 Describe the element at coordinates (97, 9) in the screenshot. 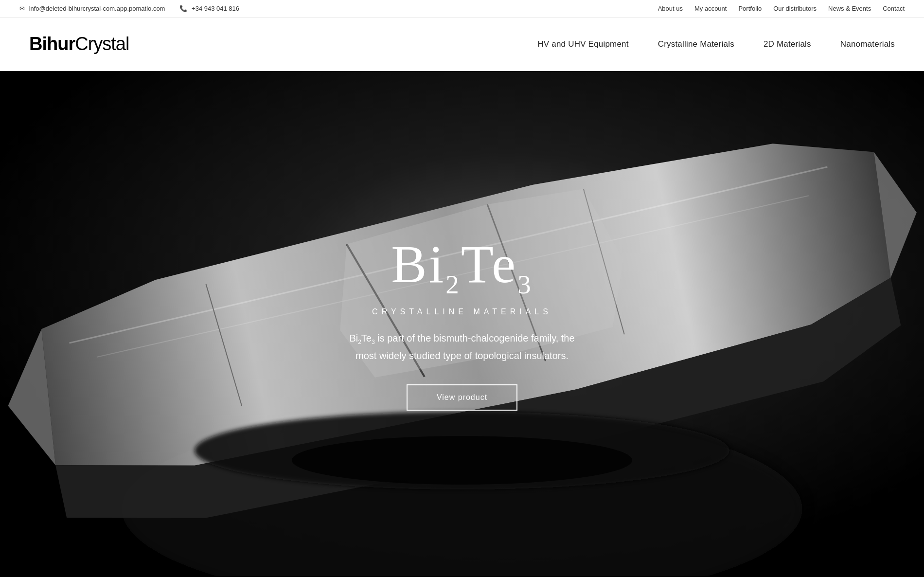

I see `topbar-email: info@deleted-bihurcrystal-com.app.pomati…` at that location.